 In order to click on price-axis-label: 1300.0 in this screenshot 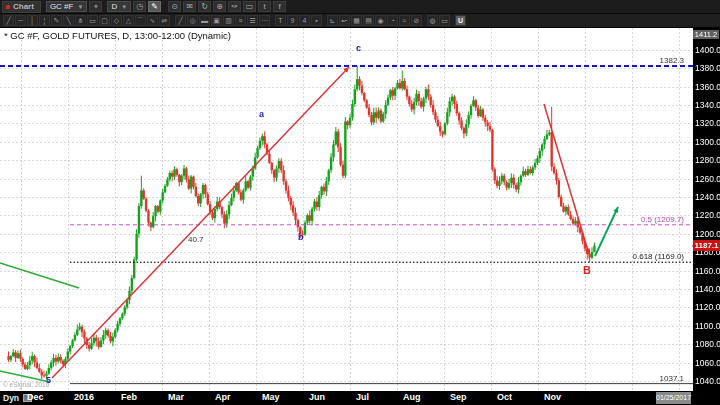, I will do `click(708, 142)`.